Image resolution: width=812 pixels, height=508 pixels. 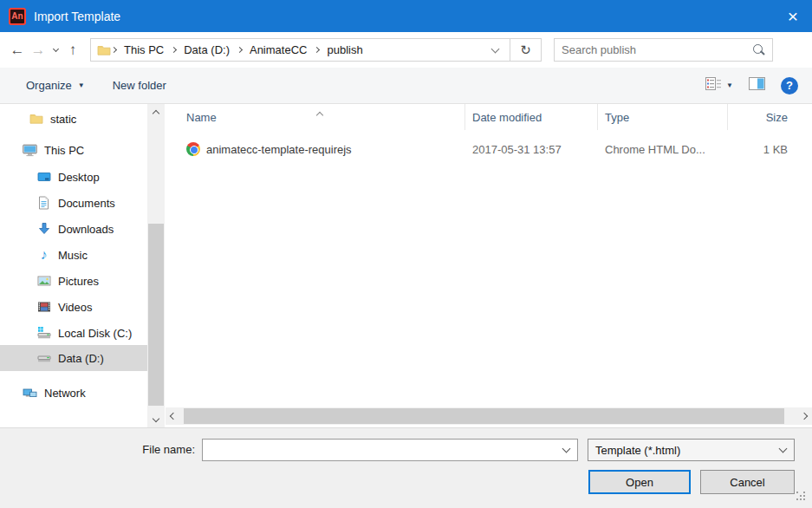 What do you see at coordinates (797, 492) in the screenshot?
I see `resize-grip` at bounding box center [797, 492].